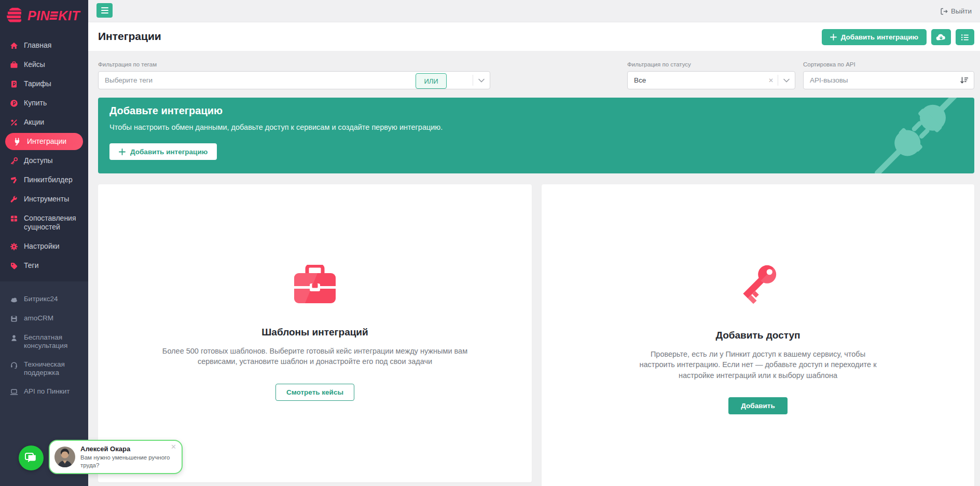  I want to click on chat-popup: Алексей Окара Вам нужно уменьшение ручно…, so click(116, 457).